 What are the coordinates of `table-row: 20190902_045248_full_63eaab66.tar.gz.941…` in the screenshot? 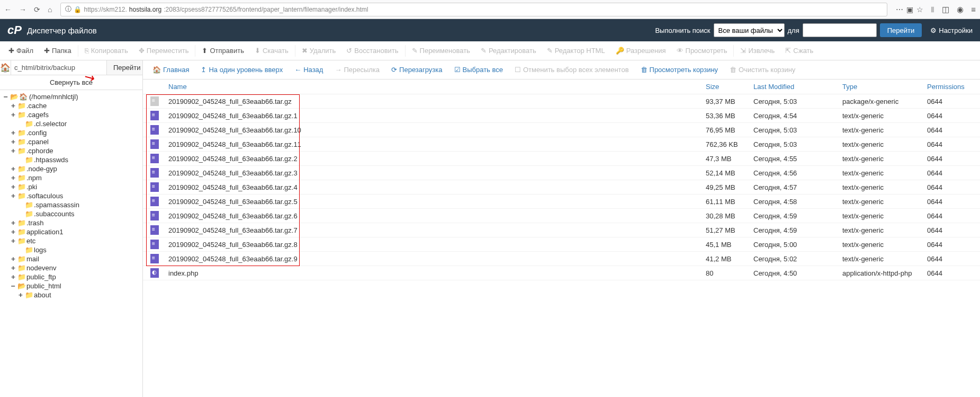 It's located at (561, 259).